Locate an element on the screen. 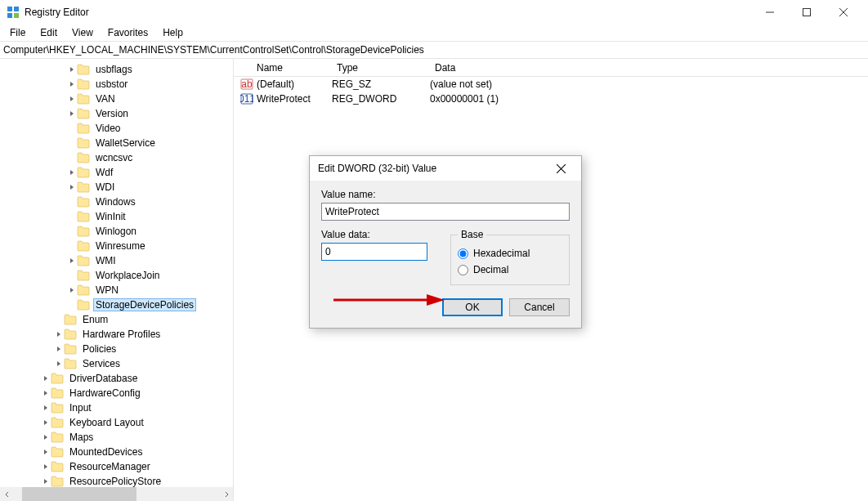  tree-item: MountedDevices is located at coordinates (116, 452).